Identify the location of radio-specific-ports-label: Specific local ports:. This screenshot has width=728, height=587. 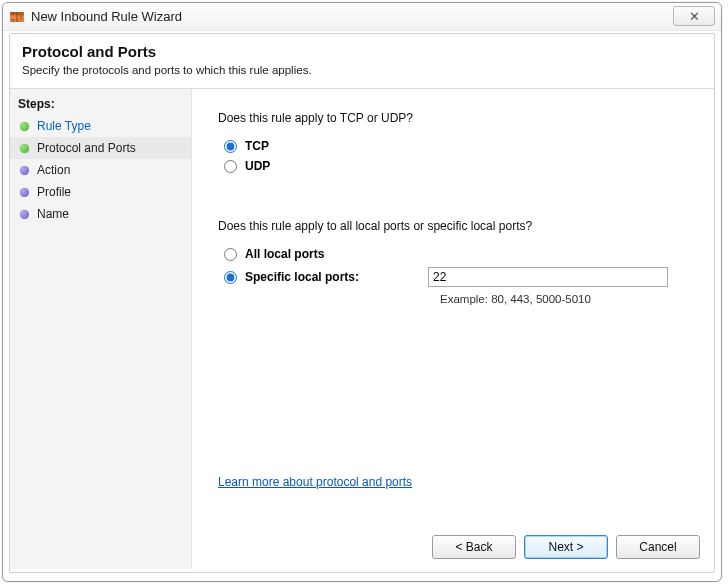
(302, 277).